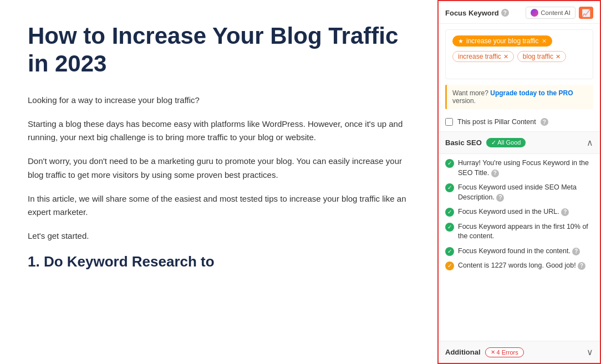 Image resolution: width=601 pixels, height=364 pixels. Describe the element at coordinates (519, 266) in the screenshot. I see `seo-item-6: ✓ Content is 1227 words long. Good job! …` at that location.